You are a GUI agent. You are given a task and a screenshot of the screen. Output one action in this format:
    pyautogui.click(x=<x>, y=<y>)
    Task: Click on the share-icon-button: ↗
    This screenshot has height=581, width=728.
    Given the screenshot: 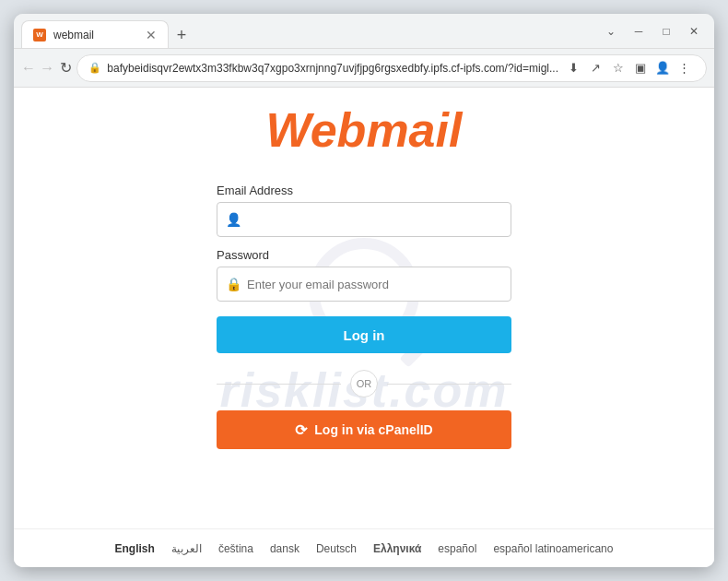 What is the action you would take?
    pyautogui.click(x=596, y=68)
    